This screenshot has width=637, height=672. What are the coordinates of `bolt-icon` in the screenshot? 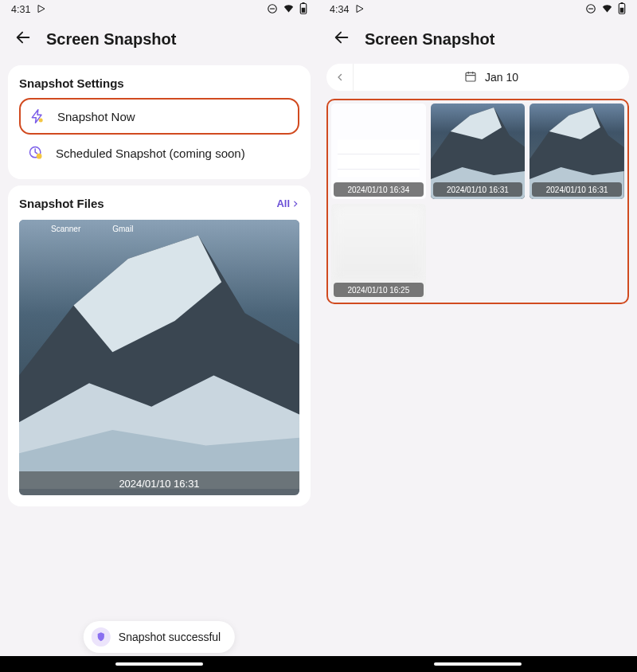 It's located at (37, 116).